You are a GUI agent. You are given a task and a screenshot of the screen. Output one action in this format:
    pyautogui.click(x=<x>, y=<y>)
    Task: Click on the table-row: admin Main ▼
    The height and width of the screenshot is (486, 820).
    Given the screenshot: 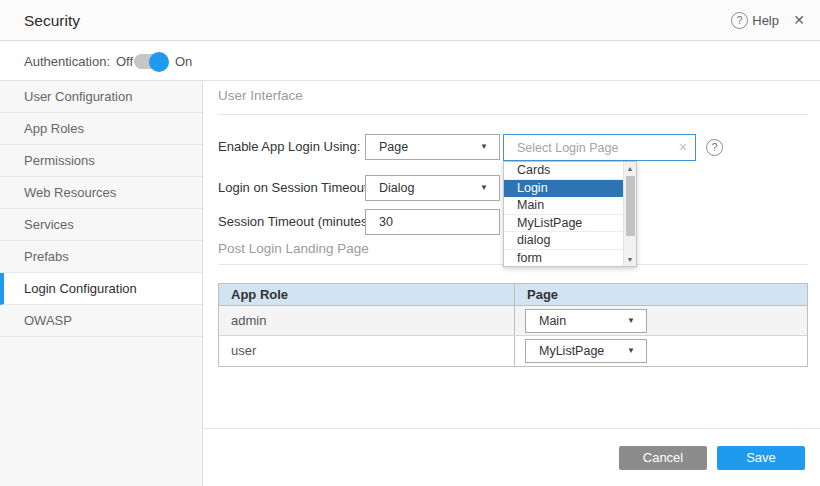 What is the action you would take?
    pyautogui.click(x=513, y=321)
    